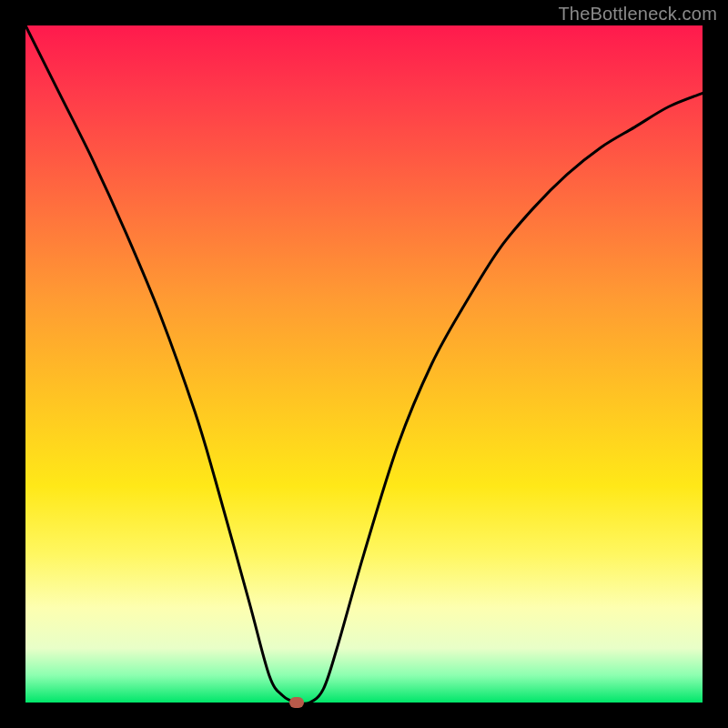  Describe the element at coordinates (297, 703) in the screenshot. I see `optimal-point-marker` at that location.